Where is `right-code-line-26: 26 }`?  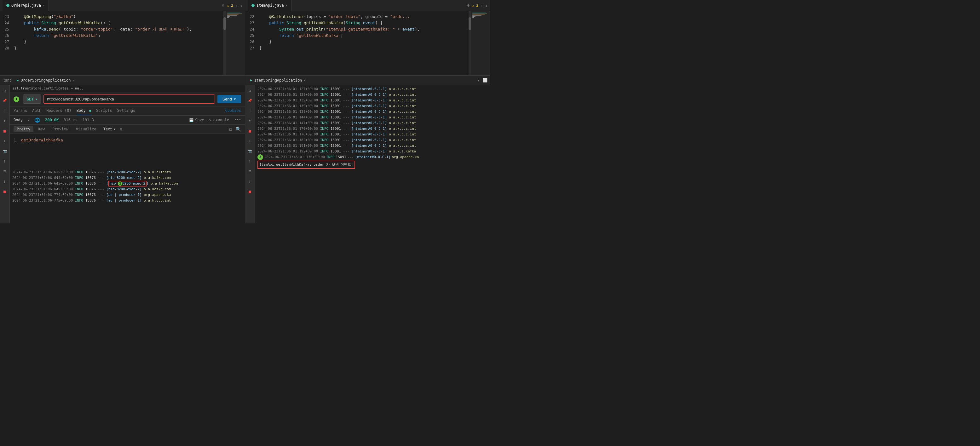
right-code-line-26: 26 } is located at coordinates (368, 42).